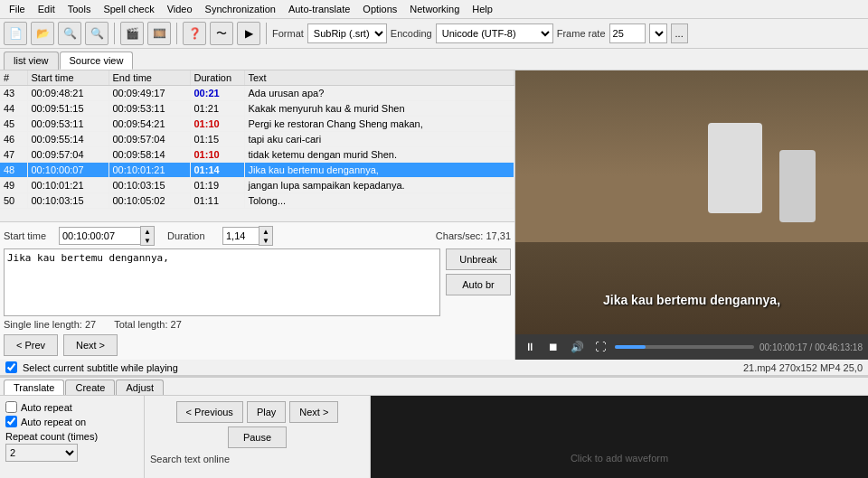 Image resolution: width=868 pixels, height=478 pixels. What do you see at coordinates (478, 259) in the screenshot?
I see `unbreak-button: Unbreak` at bounding box center [478, 259].